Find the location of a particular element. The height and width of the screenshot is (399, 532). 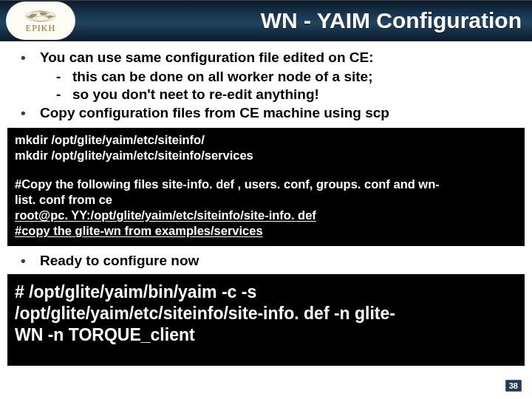

code-line: WN -n TORQUE_client is located at coordinates (266, 335).